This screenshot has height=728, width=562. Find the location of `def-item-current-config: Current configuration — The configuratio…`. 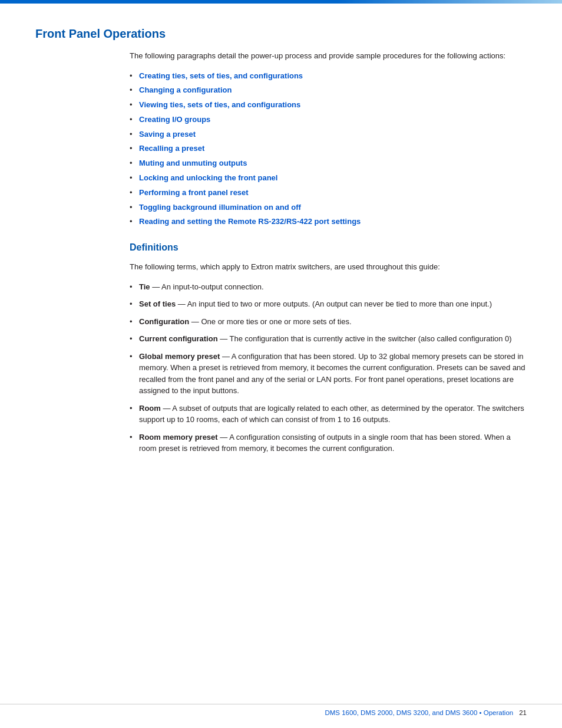

def-item-current-config: Current configuration — The configuratio… is located at coordinates (328, 339).